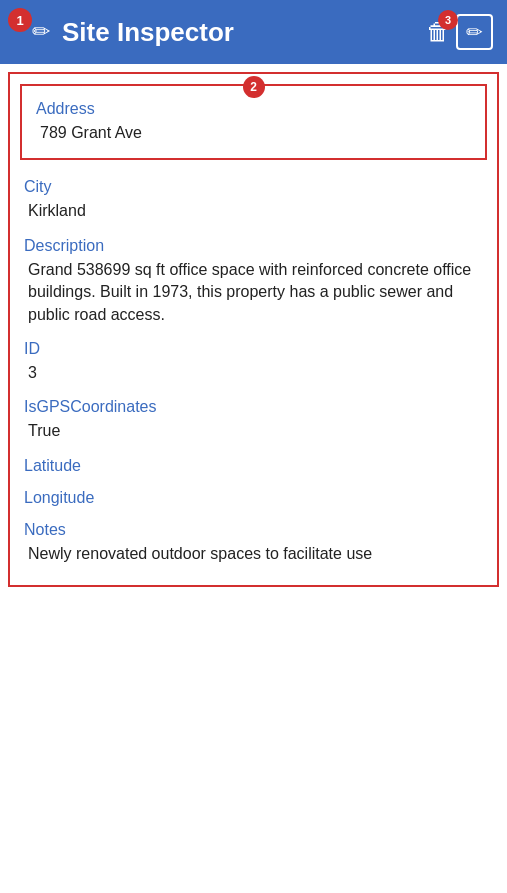 This screenshot has height=893, width=507. What do you see at coordinates (254, 211) in the screenshot?
I see `field-value-city: Kirkland` at bounding box center [254, 211].